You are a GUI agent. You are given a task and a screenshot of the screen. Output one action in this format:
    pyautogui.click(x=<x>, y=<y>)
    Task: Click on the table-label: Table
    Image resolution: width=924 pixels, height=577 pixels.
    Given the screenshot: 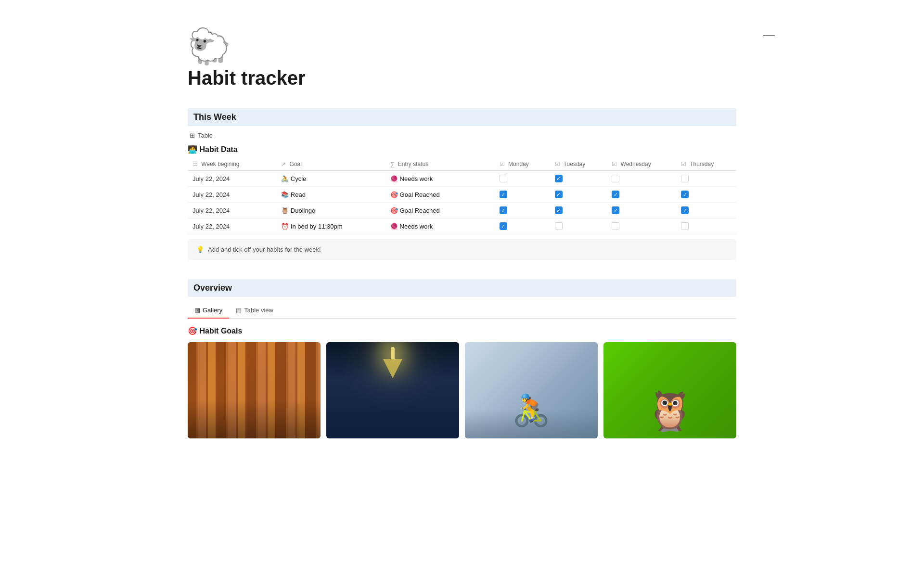 What is the action you would take?
    pyautogui.click(x=205, y=136)
    